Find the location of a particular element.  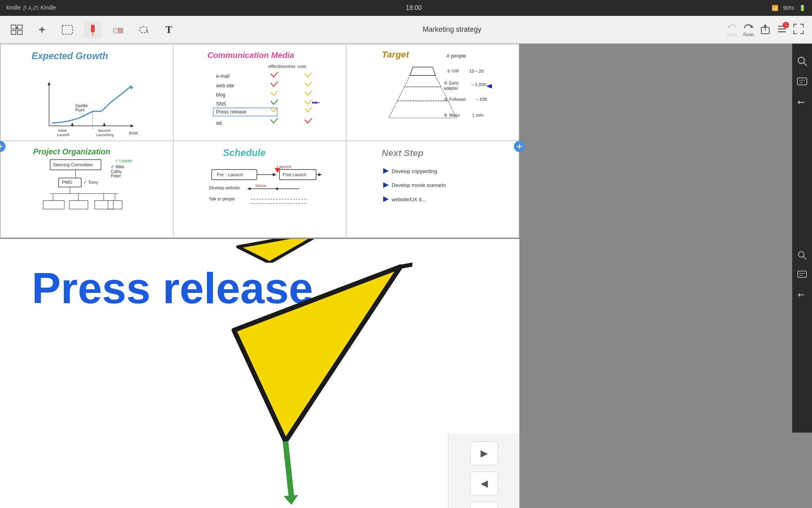

right-sidebar-lower is located at coordinates (802, 335).